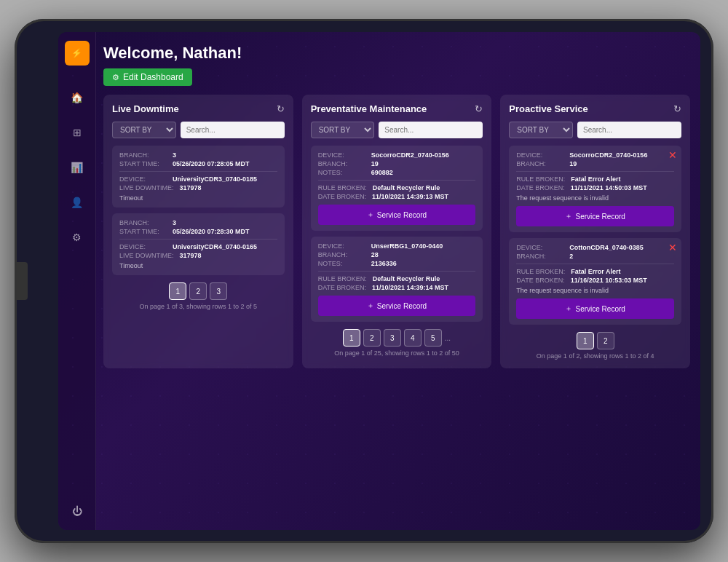 The width and height of the screenshot is (728, 562). What do you see at coordinates (548, 109) in the screenshot?
I see `ps-title: Proactive Service` at bounding box center [548, 109].